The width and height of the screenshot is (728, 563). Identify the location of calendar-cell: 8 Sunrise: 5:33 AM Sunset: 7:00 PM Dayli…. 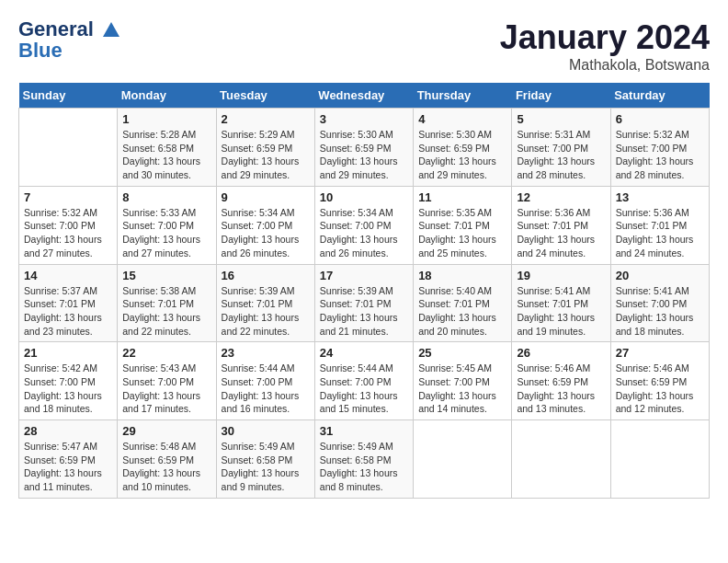
(167, 224).